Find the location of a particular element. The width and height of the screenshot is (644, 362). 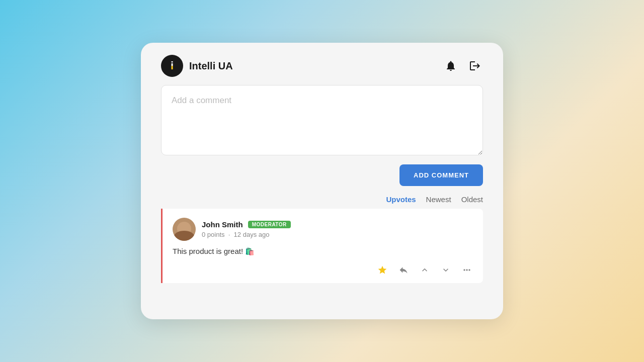

header-icons is located at coordinates (463, 66).